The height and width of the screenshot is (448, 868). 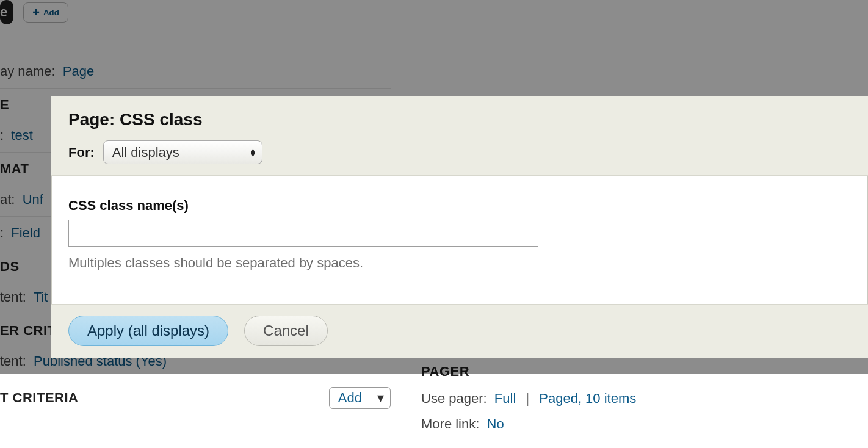 What do you see at coordinates (286, 331) in the screenshot?
I see `cancel-button: Cancel` at bounding box center [286, 331].